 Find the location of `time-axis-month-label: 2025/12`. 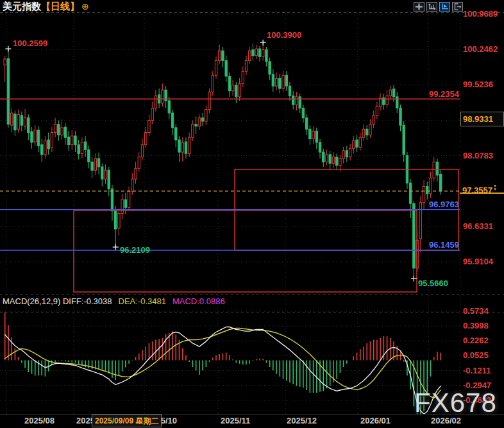

time-axis-month-label: 2025/12 is located at coordinates (301, 421).